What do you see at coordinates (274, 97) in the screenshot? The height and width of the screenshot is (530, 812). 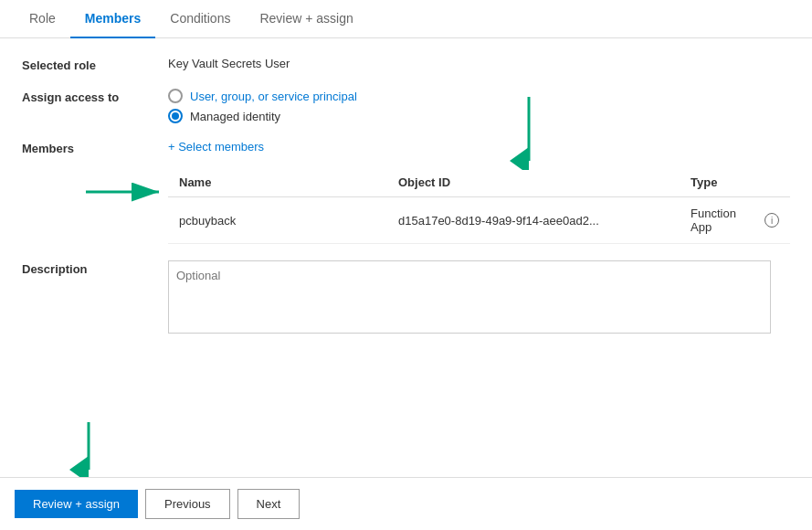 I see `radio-link-user: User, group, or service principal` at bounding box center [274, 97].